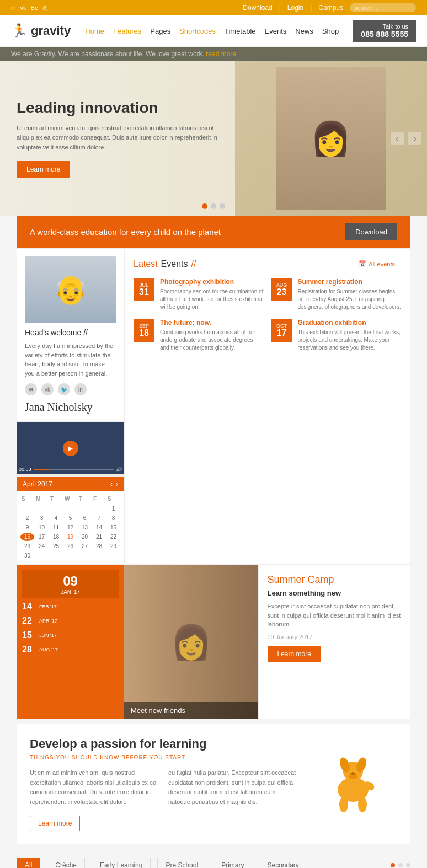  I want to click on nav-features: Features, so click(127, 31).